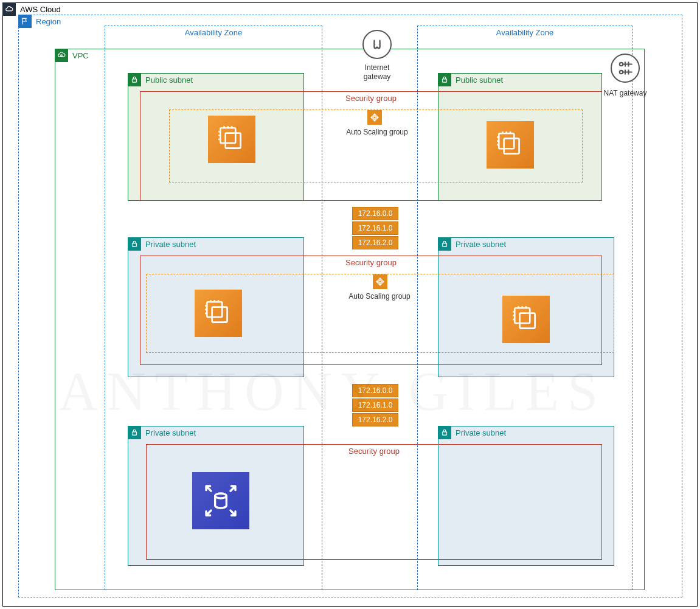 This screenshot has height=609, width=700. What do you see at coordinates (479, 80) in the screenshot?
I see `public-subnet-b-label: Public subnet` at bounding box center [479, 80].